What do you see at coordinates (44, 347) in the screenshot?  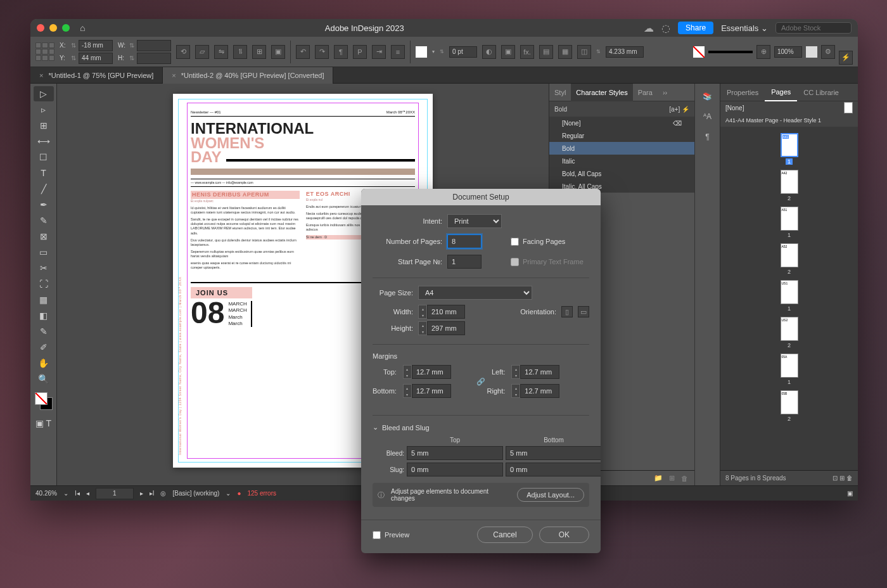 I see `eyedropper-tool-icon: ✐` at bounding box center [44, 347].